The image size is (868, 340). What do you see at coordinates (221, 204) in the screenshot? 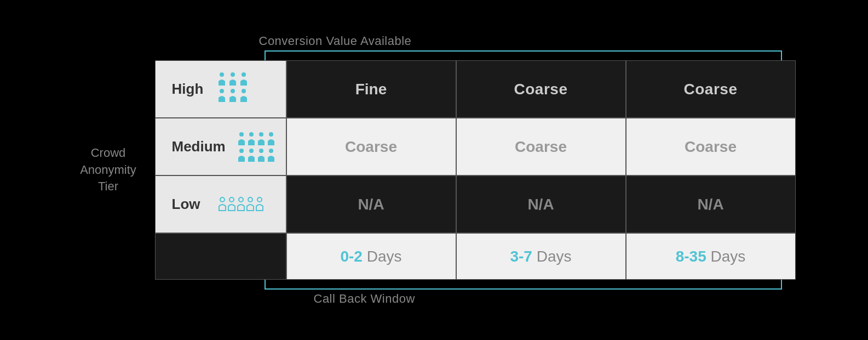
I see `row-header-low: Low` at bounding box center [221, 204].